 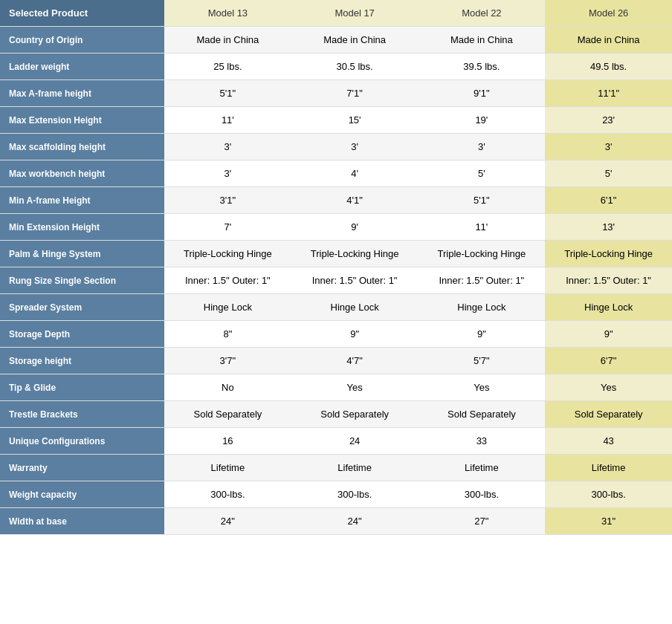 What do you see at coordinates (608, 361) in the screenshot?
I see `row-value: 6'7"` at bounding box center [608, 361].